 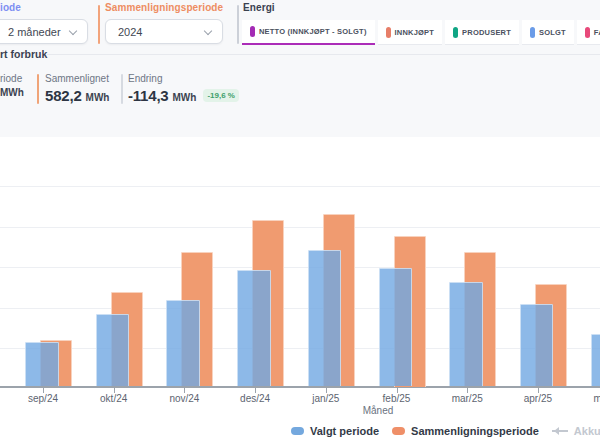 What do you see at coordinates (259, 8) in the screenshot?
I see `energy-filter-label: Energi` at bounding box center [259, 8].